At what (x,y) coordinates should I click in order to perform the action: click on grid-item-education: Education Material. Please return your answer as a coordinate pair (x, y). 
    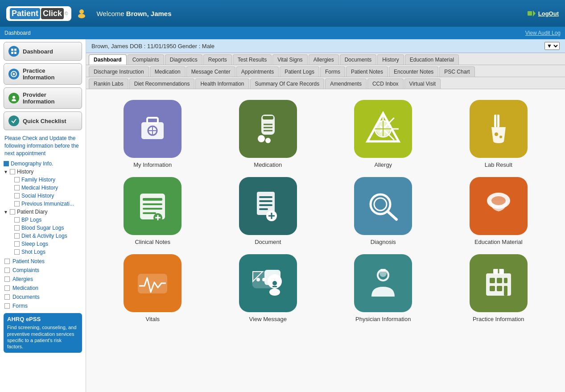
    Looking at the image, I should click on (499, 211).